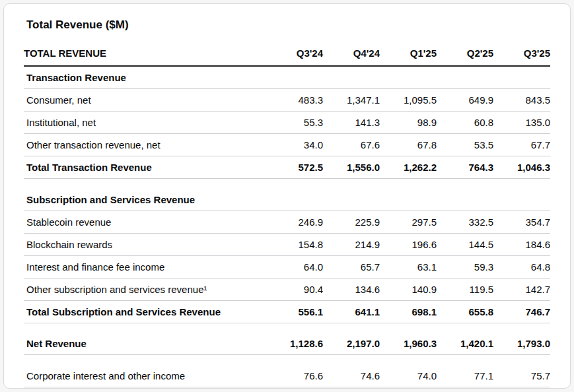  I want to click on row-value: 74.0, so click(408, 376).